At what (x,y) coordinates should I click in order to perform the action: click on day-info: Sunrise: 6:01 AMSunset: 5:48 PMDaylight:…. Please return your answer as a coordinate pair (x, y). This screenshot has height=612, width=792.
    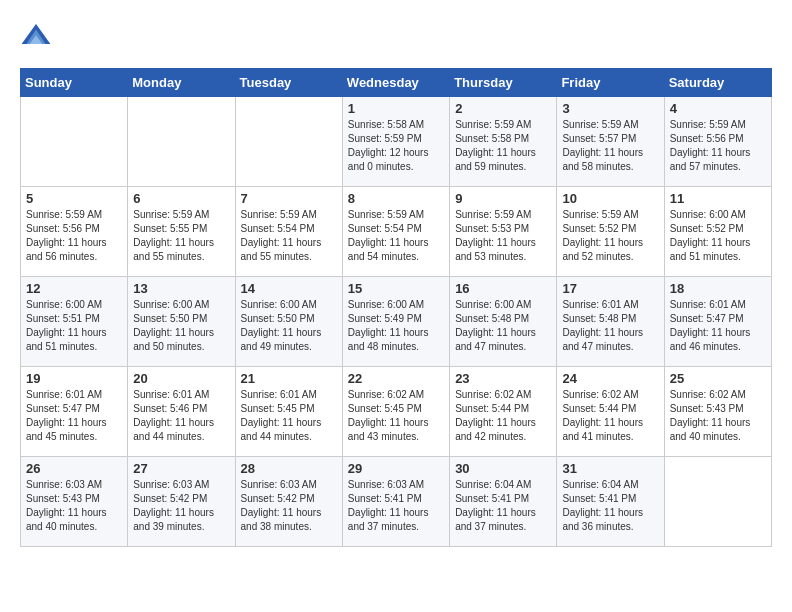
    Looking at the image, I should click on (610, 326).